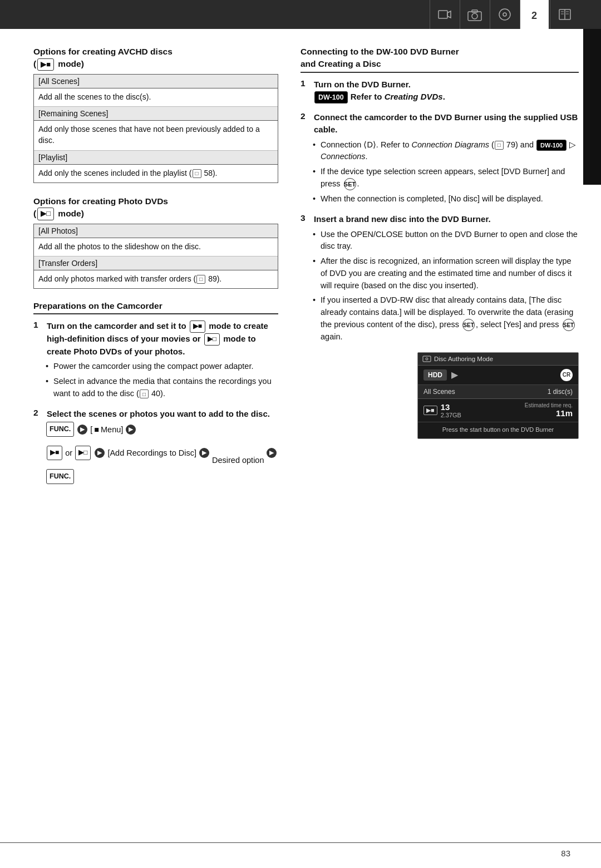 The image size is (601, 868). Describe the element at coordinates (46, 214) in the screenshot. I see `photo-mode-icon: ▶□` at that location.